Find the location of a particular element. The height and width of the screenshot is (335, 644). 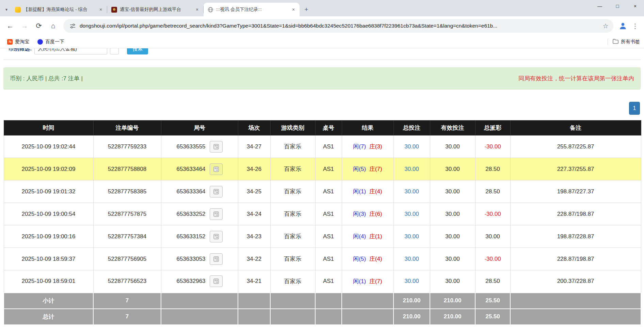

subtotal-count: 7 is located at coordinates (127, 301).